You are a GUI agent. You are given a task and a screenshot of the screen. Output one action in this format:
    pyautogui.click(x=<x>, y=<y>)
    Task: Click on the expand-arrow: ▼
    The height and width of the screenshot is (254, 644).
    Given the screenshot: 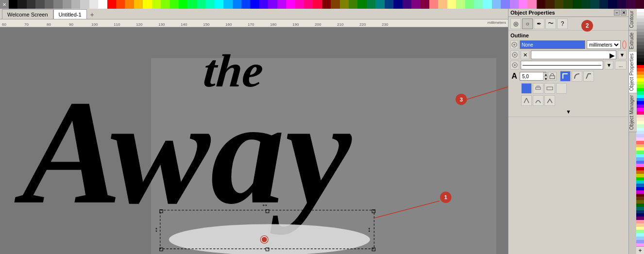 What is the action you would take?
    pyautogui.click(x=568, y=112)
    